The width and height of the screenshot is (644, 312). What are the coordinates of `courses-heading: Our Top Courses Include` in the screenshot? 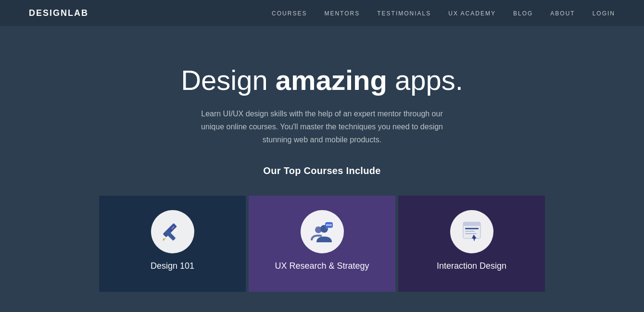 It's located at (322, 171).